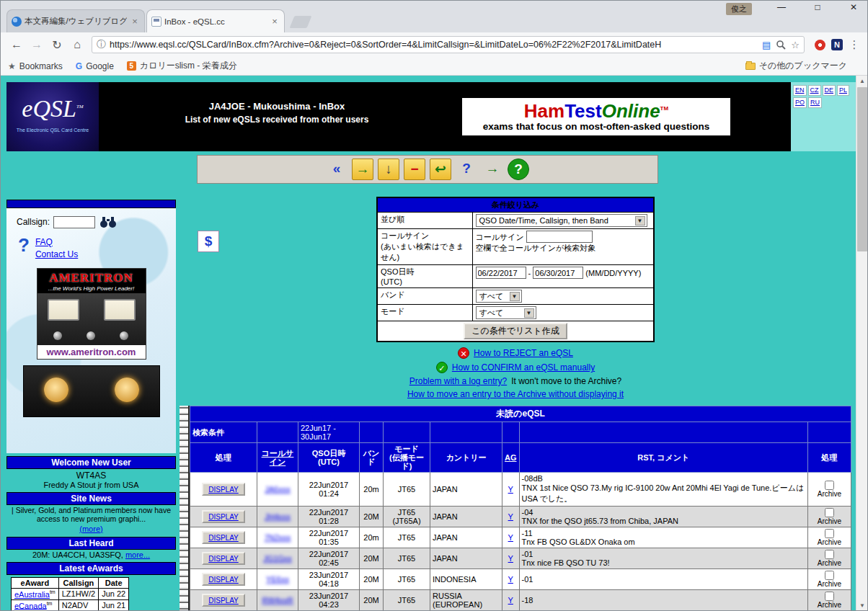  Describe the element at coordinates (499, 296) in the screenshot. I see `band-select: すべて ▼` at that location.